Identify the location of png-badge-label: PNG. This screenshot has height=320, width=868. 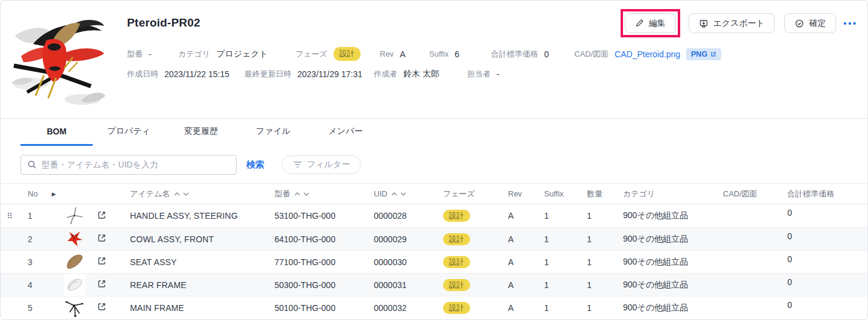
(699, 54).